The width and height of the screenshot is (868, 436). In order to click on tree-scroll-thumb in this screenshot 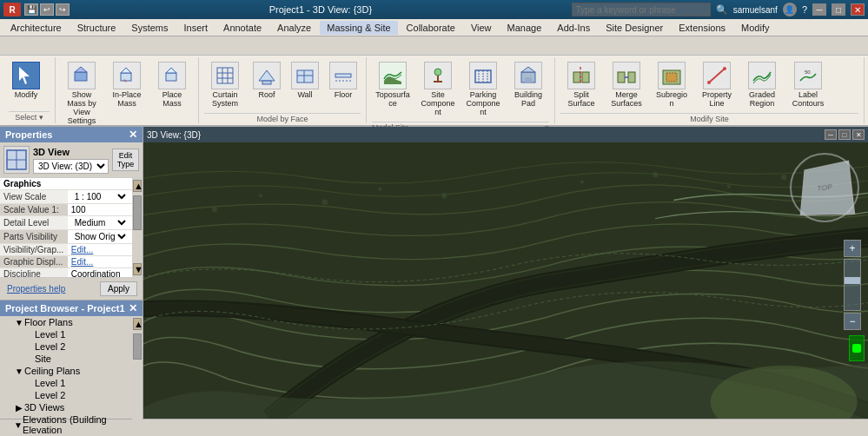, I will do `click(137, 347)`.